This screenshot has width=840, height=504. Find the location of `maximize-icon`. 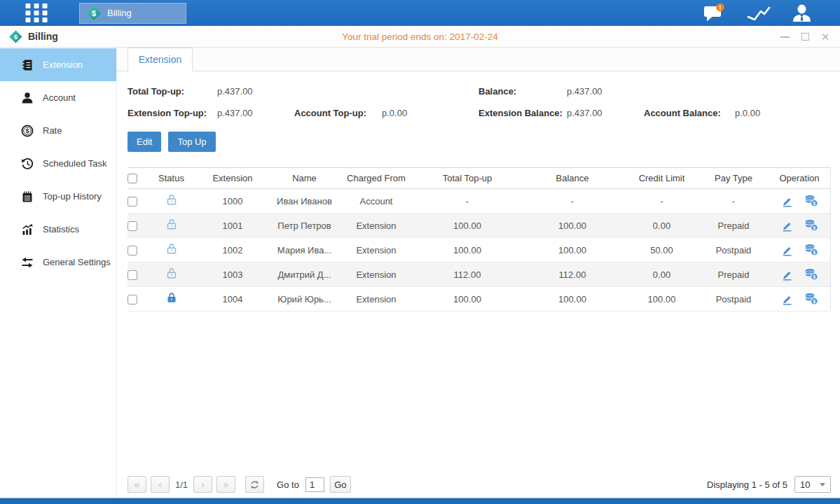

maximize-icon is located at coordinates (805, 37).